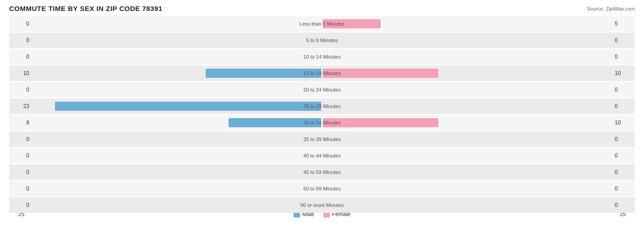  What do you see at coordinates (322, 205) in the screenshot?
I see `bars-container: 90 or more Minutes` at bounding box center [322, 205].